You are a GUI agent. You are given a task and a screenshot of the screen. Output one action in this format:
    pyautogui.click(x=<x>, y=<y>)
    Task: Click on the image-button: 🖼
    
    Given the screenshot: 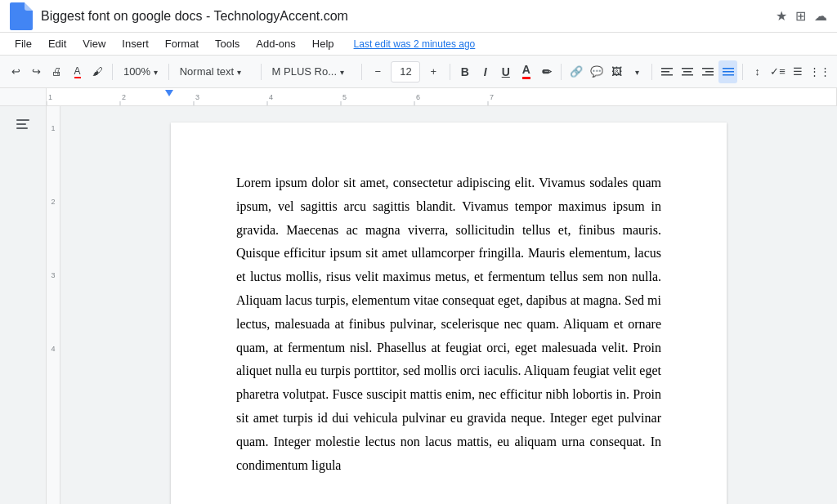 What is the action you would take?
    pyautogui.click(x=616, y=72)
    